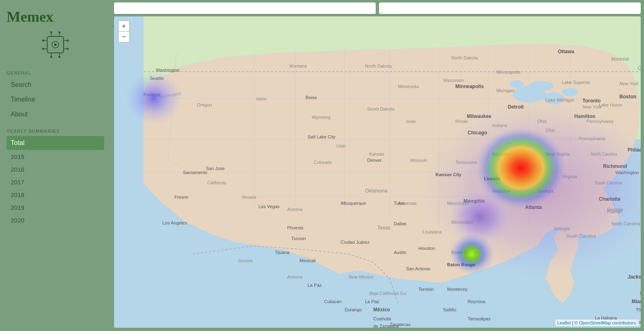 Image resolution: width=644 pixels, height=331 pixels. Describe the element at coordinates (55, 143) in the screenshot. I see `sidebar-item-total: Total` at that location.